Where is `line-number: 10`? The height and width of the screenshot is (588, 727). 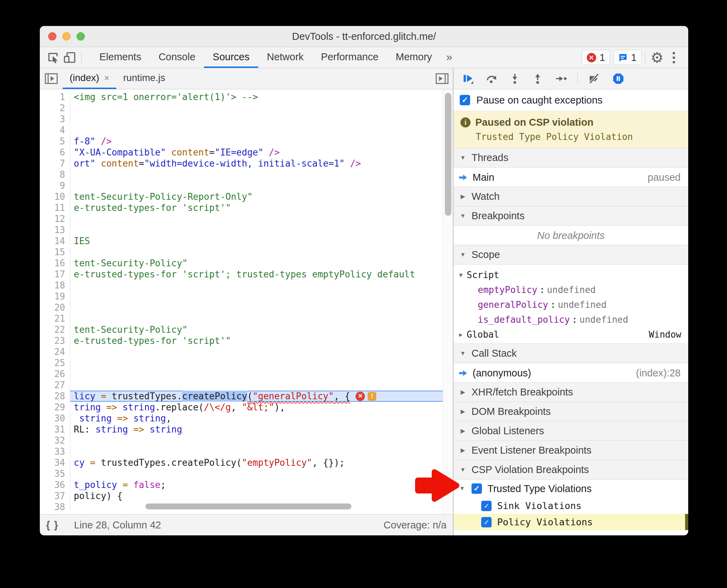 line-number: 10 is located at coordinates (55, 197).